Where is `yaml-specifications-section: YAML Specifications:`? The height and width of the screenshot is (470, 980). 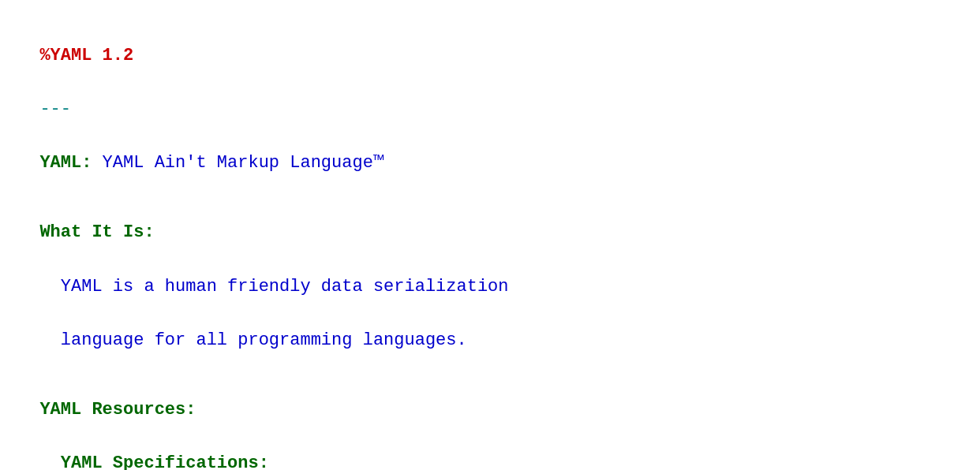 yaml-specifications-section: YAML Specifications: is located at coordinates (490, 446).